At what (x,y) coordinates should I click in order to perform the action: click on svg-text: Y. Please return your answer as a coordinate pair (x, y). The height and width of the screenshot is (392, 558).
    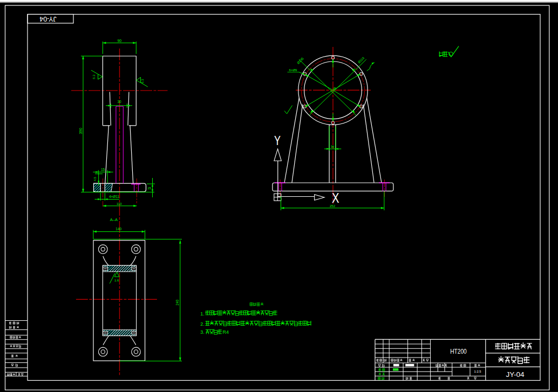
    Looking at the image, I should click on (277, 141).